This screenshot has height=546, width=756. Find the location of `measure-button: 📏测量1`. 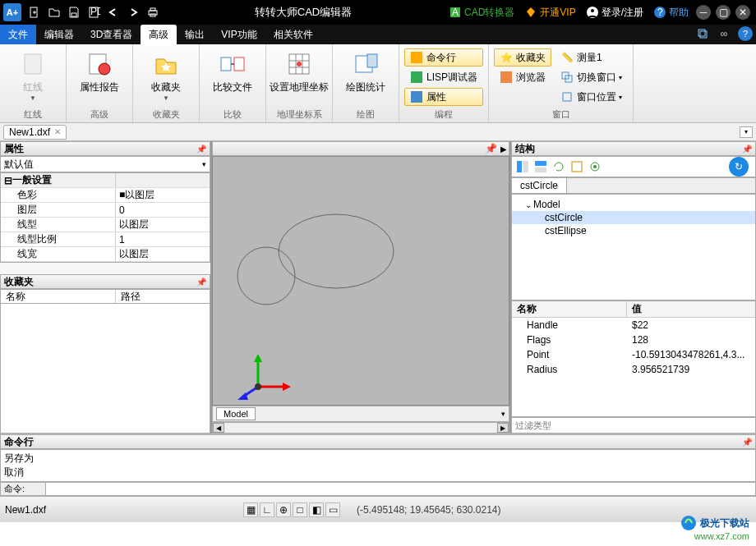

measure-button: 📏测量1 is located at coordinates (592, 57).